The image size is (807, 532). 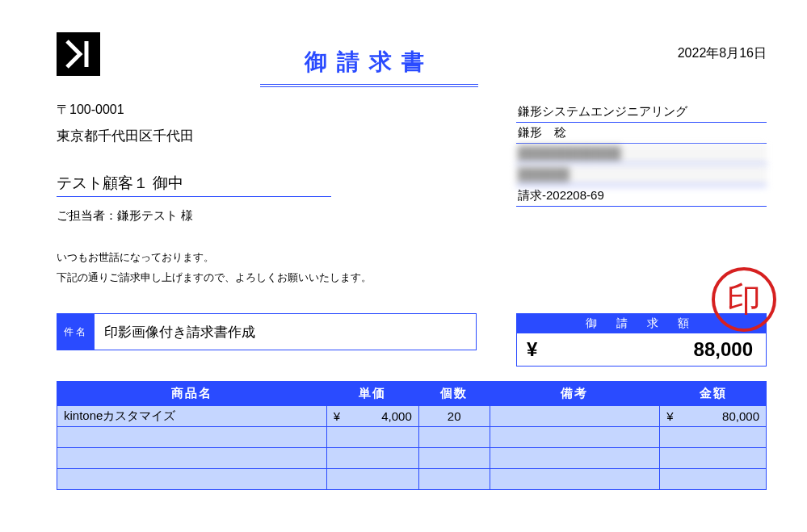 I want to click on document-title: 御請求書, so click(x=369, y=64).